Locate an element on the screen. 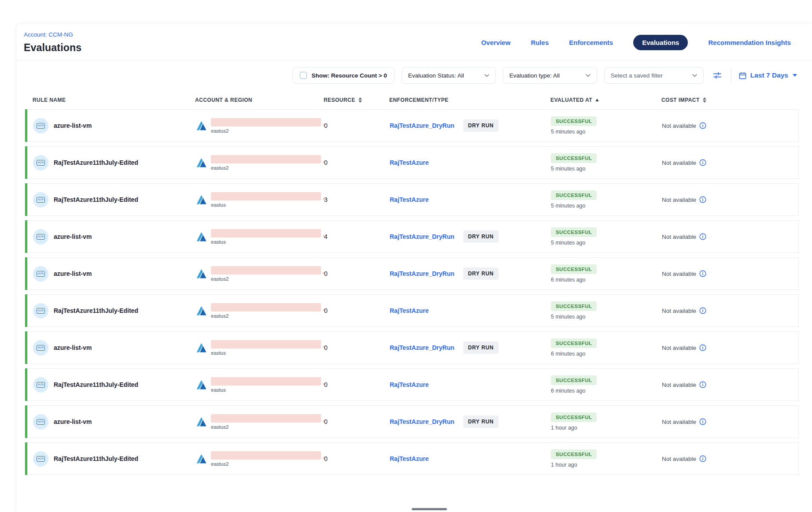 The height and width of the screenshot is (512, 812). table-row: </> RajTestAzure11thJuly-Edited eastus 3 is located at coordinates (412, 200).